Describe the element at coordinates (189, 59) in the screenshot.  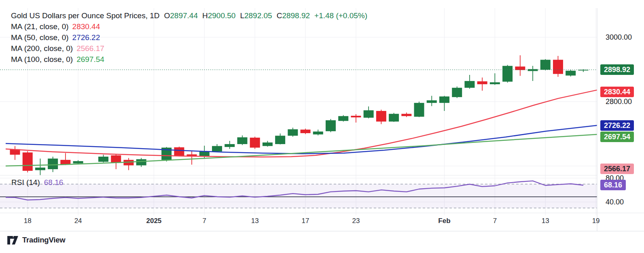
I see `indicator-row: MA (100, close, 0)2697.54` at that location.